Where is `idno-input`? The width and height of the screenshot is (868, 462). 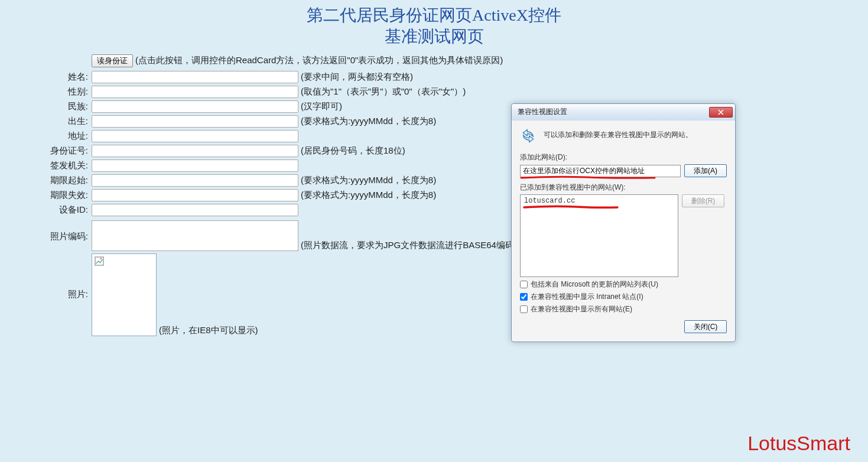
idno-input is located at coordinates (195, 151).